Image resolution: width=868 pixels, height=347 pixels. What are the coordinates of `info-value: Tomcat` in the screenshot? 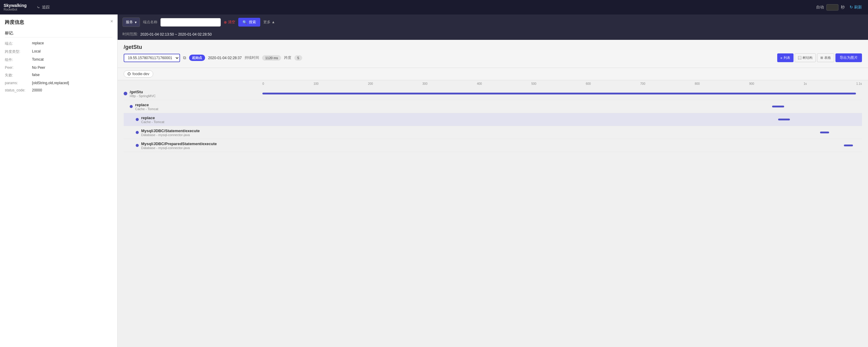 It's located at (38, 59).